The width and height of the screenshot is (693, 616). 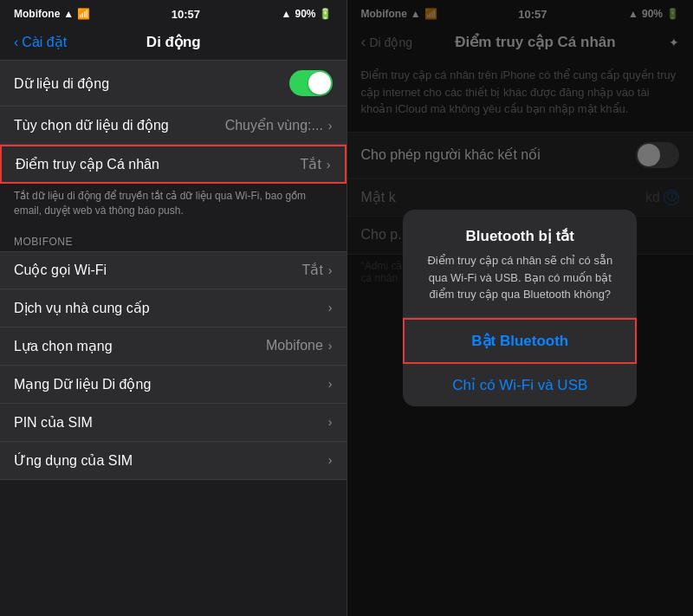 What do you see at coordinates (158, 165) in the screenshot?
I see `personal-hotspot-label: Điểm truy cập Cá nhân` at bounding box center [158, 165].